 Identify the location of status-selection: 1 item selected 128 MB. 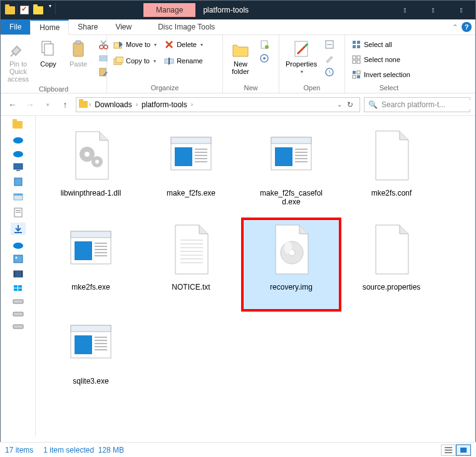
(84, 450).